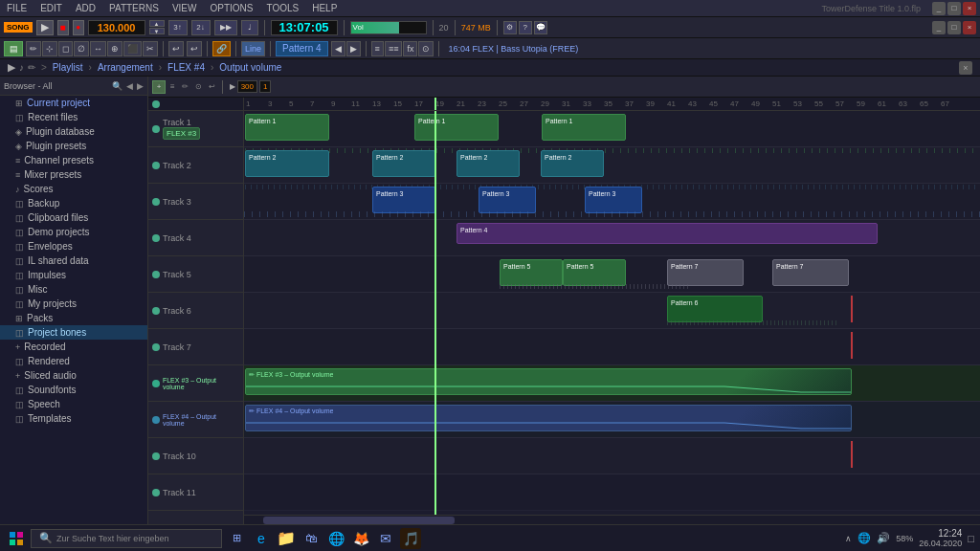 Image resolution: width=980 pixels, height=551 pixels. What do you see at coordinates (939, 28) in the screenshot?
I see `win-min: _` at bounding box center [939, 28].